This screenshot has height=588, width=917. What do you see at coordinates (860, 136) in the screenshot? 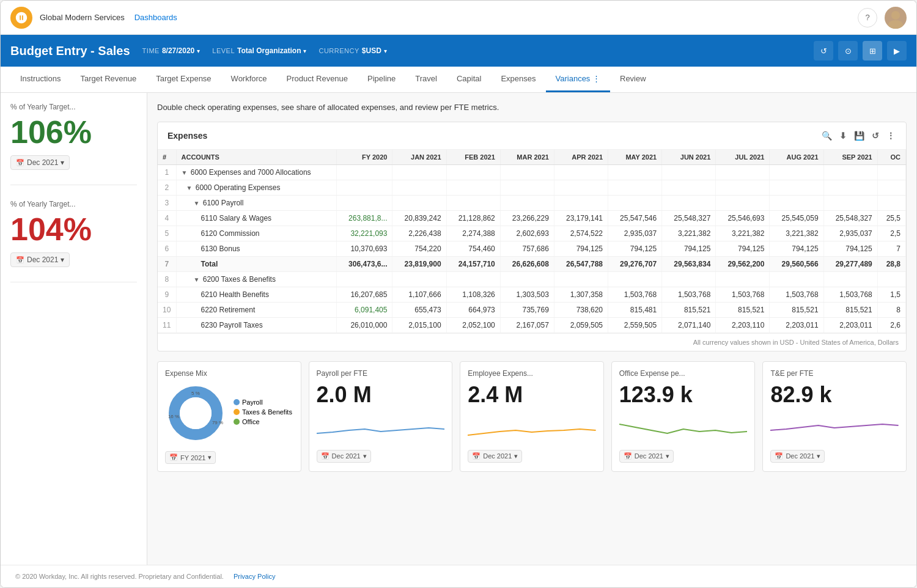
I see `save-tool-icon: 💾` at bounding box center [860, 136].